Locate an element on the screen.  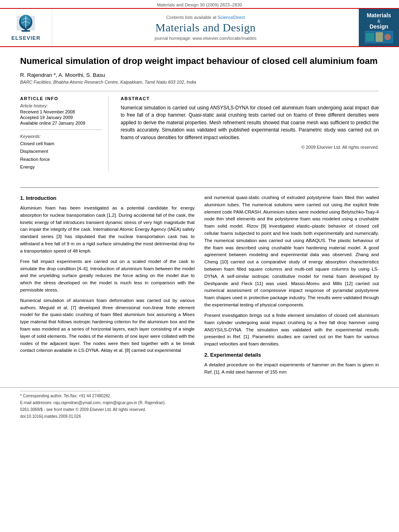
elsevier-tree-icon is located at coordinates (26, 24).